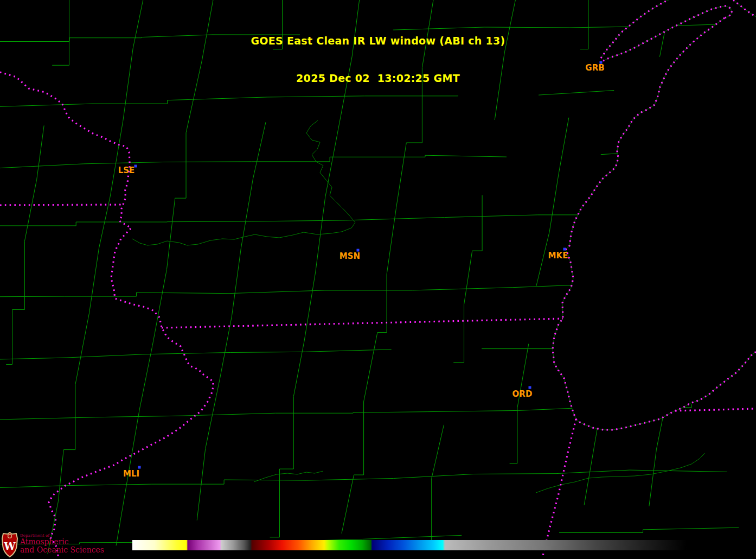  What do you see at coordinates (565, 250) in the screenshot?
I see `city-dot-MKE` at bounding box center [565, 250].